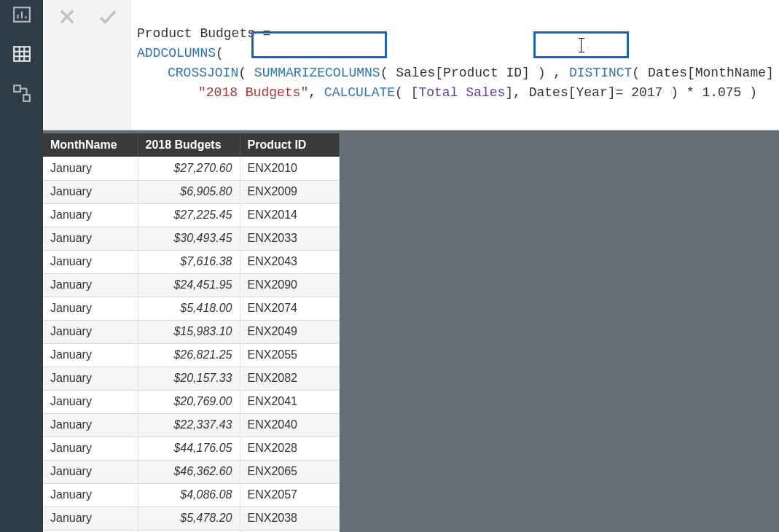 Image resolution: width=779 pixels, height=532 pixels. What do you see at coordinates (289, 402) in the screenshot?
I see `cell-productid: ENX2041` at bounding box center [289, 402].